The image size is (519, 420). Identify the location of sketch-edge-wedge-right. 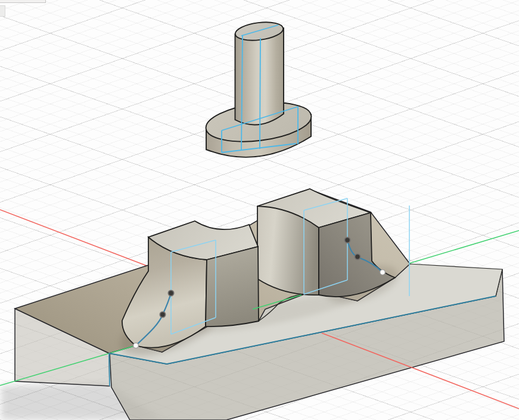
(110, 369).